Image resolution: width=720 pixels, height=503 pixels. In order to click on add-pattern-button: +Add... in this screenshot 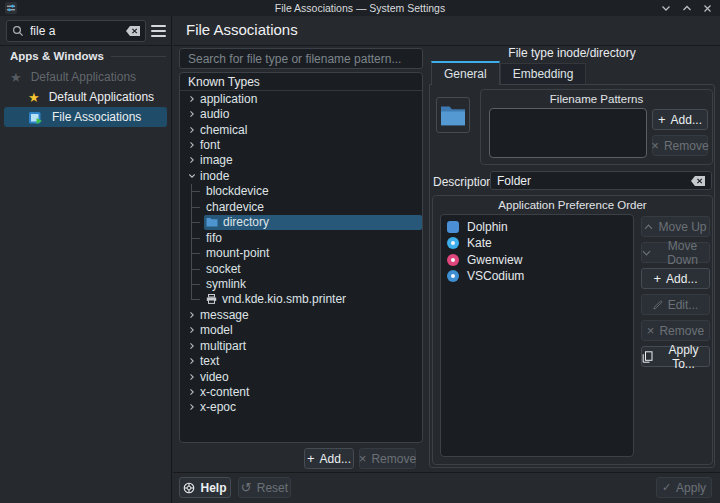, I will do `click(680, 120)`.